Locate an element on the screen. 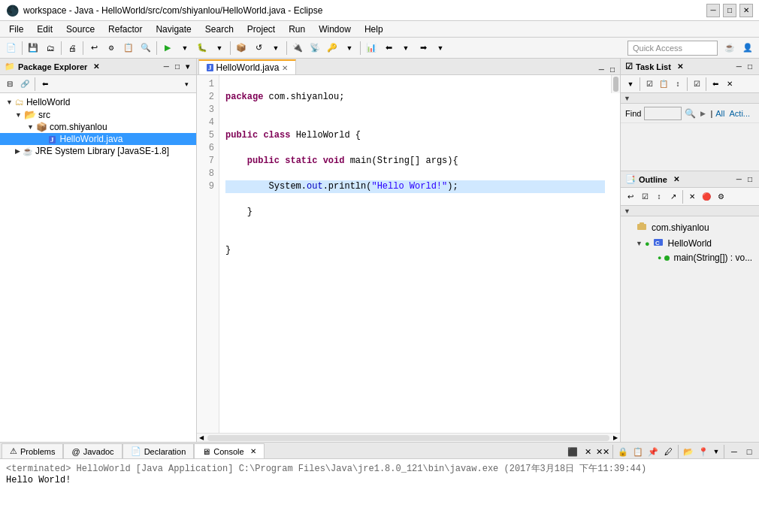  toolbar-btn-14: ⬅ is located at coordinates (389, 48).